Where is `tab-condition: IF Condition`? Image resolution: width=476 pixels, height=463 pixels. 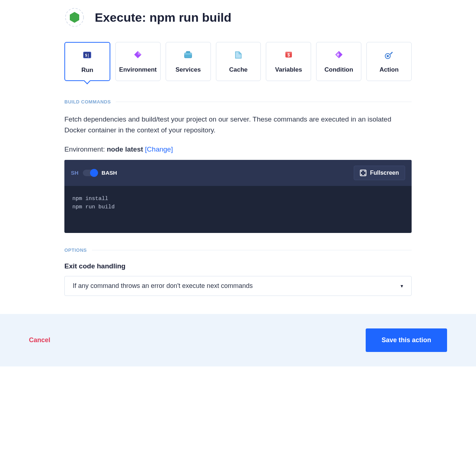 tab-condition: IF Condition is located at coordinates (339, 61).